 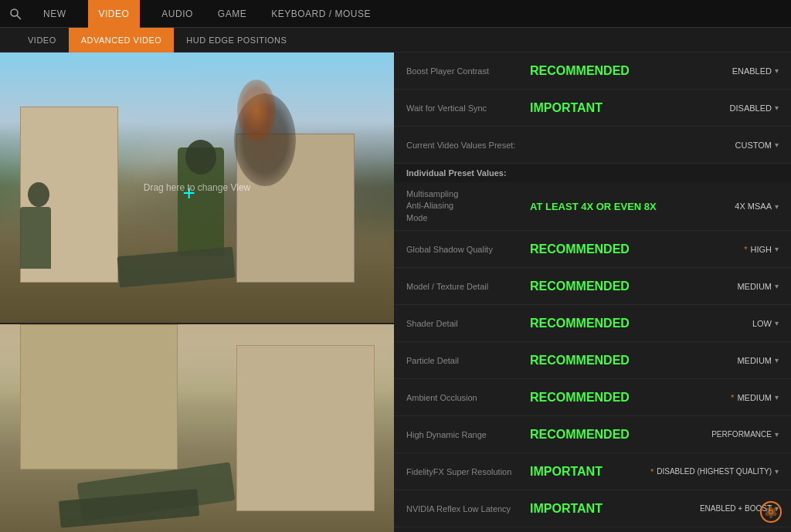 I want to click on setting-value-model-texture: MEDIUM ▾, so click(x=740, y=286).